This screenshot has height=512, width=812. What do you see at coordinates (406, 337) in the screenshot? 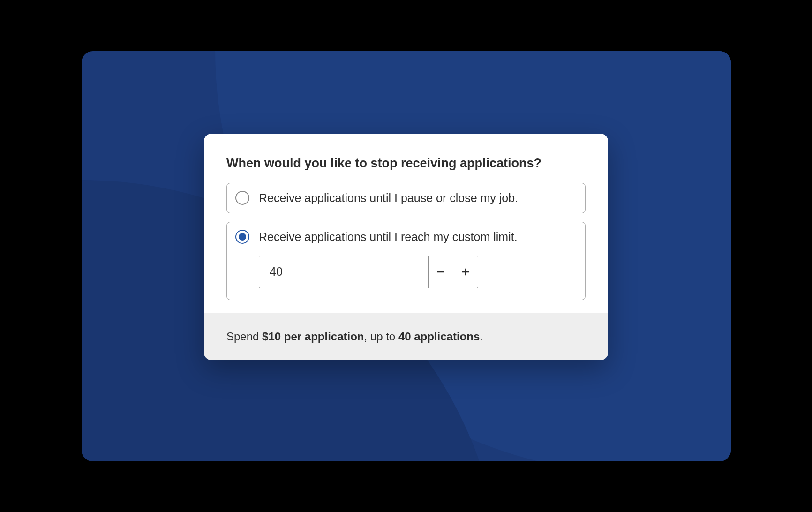
I see `spend-summary: Spend $10 per application, up to 40 appl…` at bounding box center [406, 337].